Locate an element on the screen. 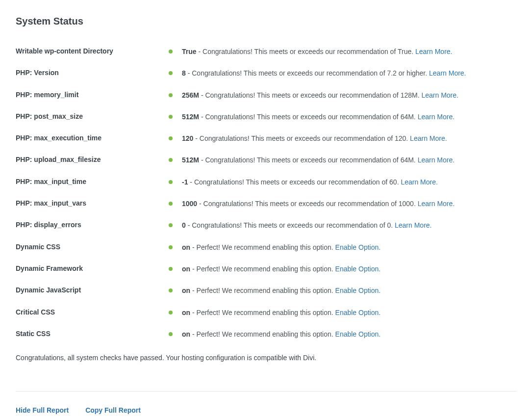 The height and width of the screenshot is (420, 532). status-value: 120 is located at coordinates (187, 138).